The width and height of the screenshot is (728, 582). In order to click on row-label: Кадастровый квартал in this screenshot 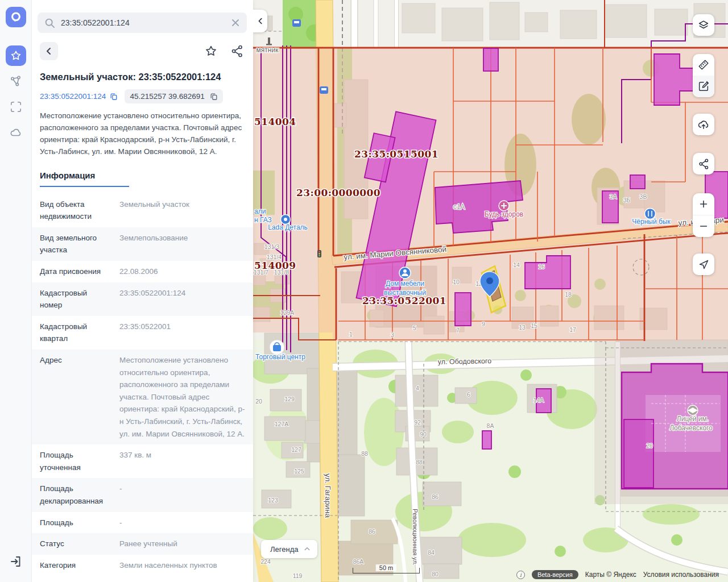, I will do `click(75, 333)`.